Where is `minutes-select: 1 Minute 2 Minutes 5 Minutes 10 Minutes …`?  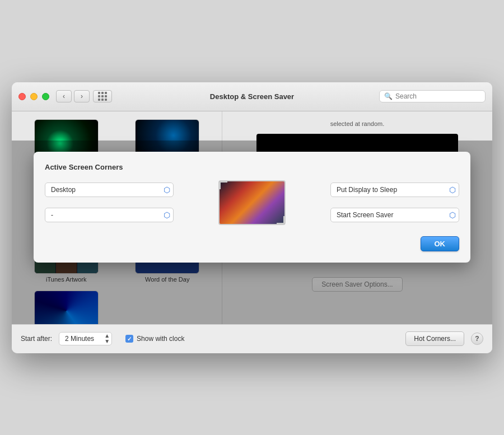 minutes-select: 1 Minute 2 Minutes 5 Minutes 10 Minutes … is located at coordinates (85, 339).